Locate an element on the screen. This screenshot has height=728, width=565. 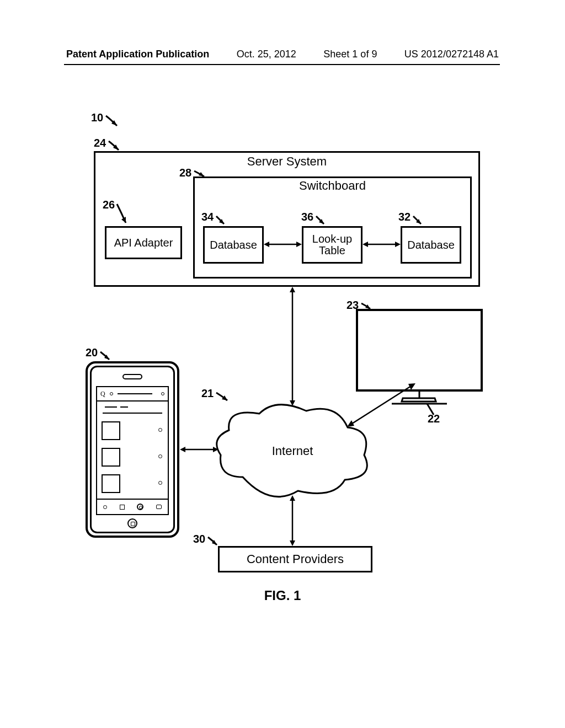
ref-36: 36 is located at coordinates (307, 217).